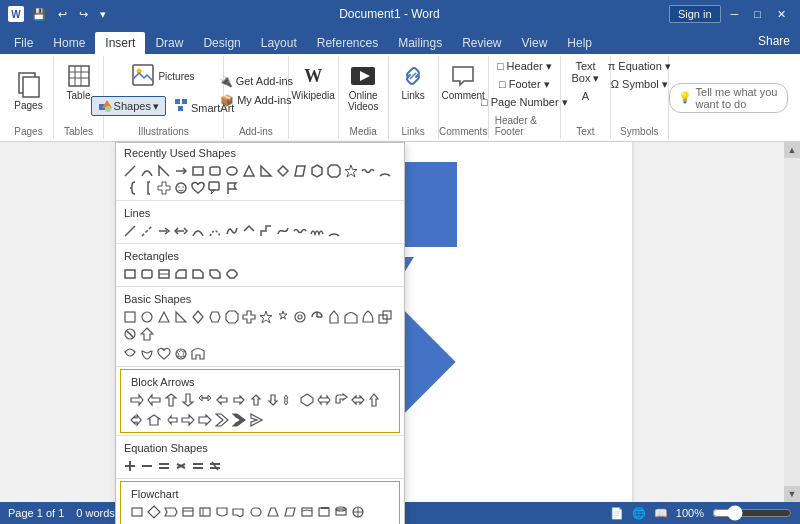 This screenshot has width=800, height=524. I want to click on ba8, so click(256, 400).